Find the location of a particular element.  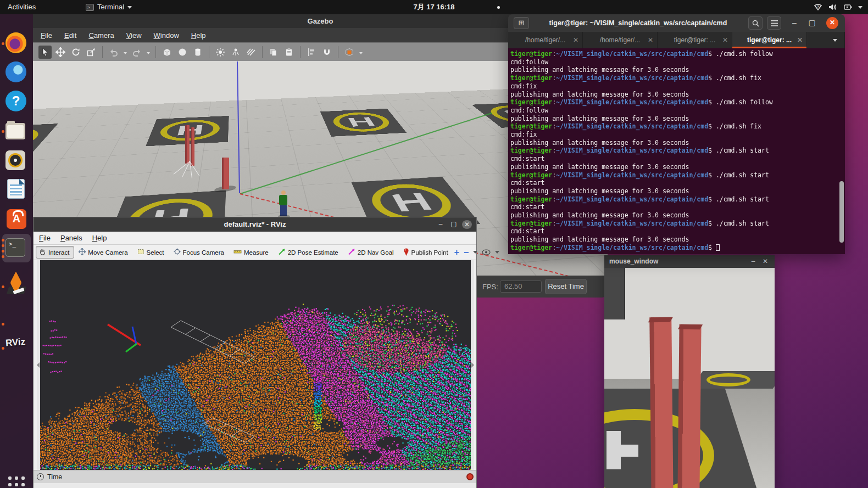

gazebo-tool-copy is located at coordinates (274, 52).